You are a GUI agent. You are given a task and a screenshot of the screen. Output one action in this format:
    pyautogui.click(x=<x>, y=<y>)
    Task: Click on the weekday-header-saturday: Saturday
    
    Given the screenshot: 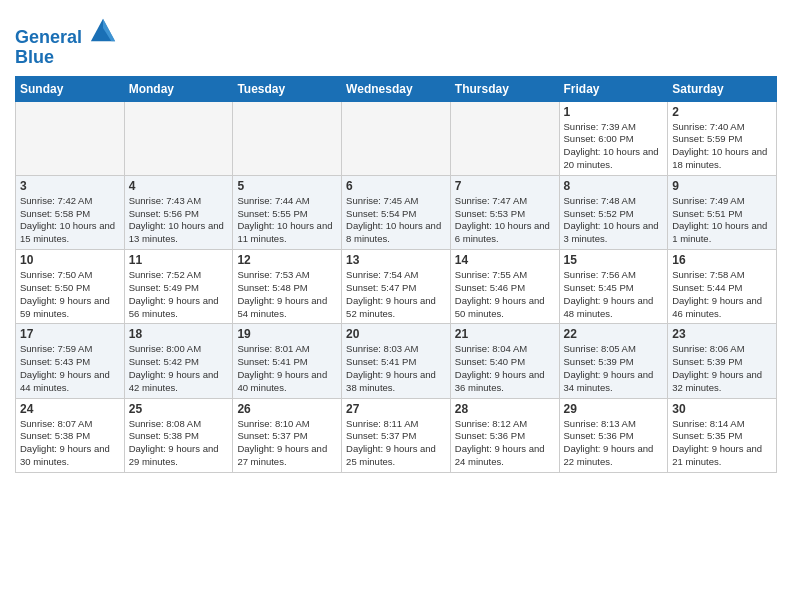 What is the action you would take?
    pyautogui.click(x=722, y=88)
    